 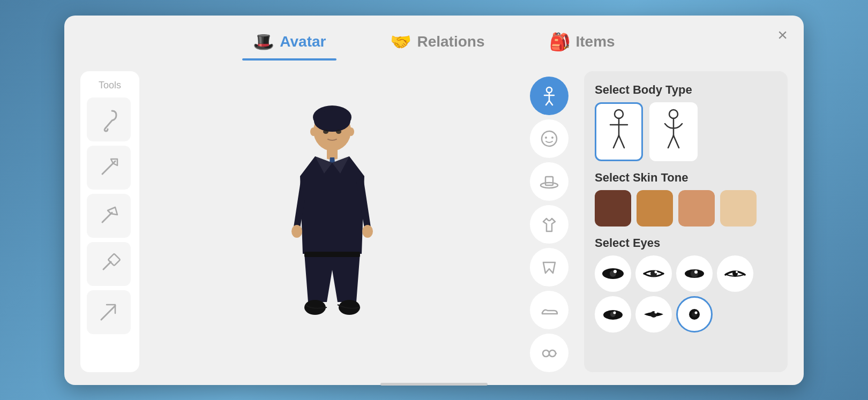 I want to click on items-tab-label: Items, so click(x=596, y=42).